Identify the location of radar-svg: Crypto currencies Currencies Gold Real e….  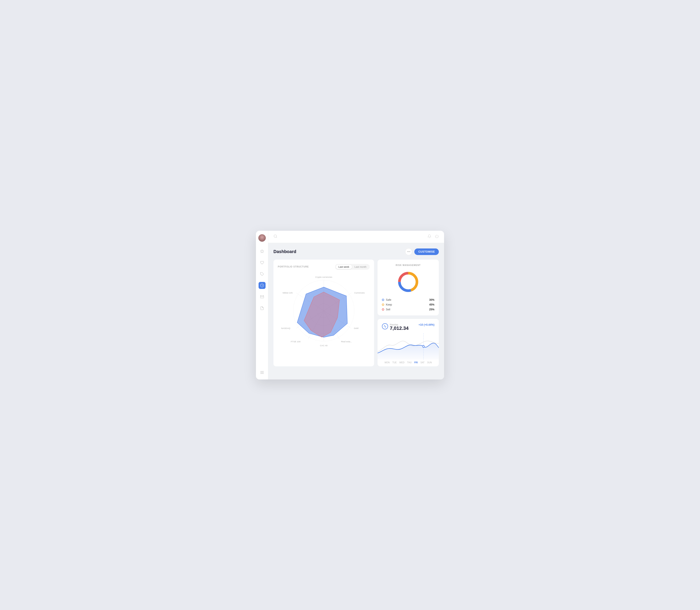
(324, 312).